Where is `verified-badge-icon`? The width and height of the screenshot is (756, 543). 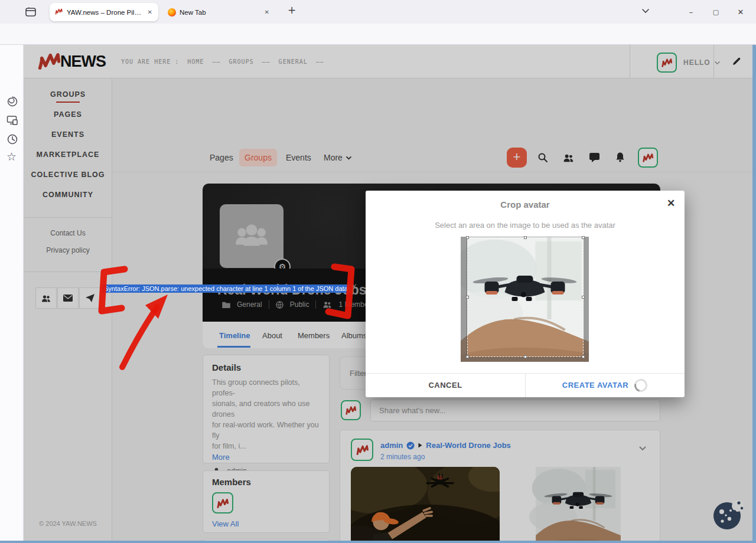 verified-badge-icon is located at coordinates (410, 446).